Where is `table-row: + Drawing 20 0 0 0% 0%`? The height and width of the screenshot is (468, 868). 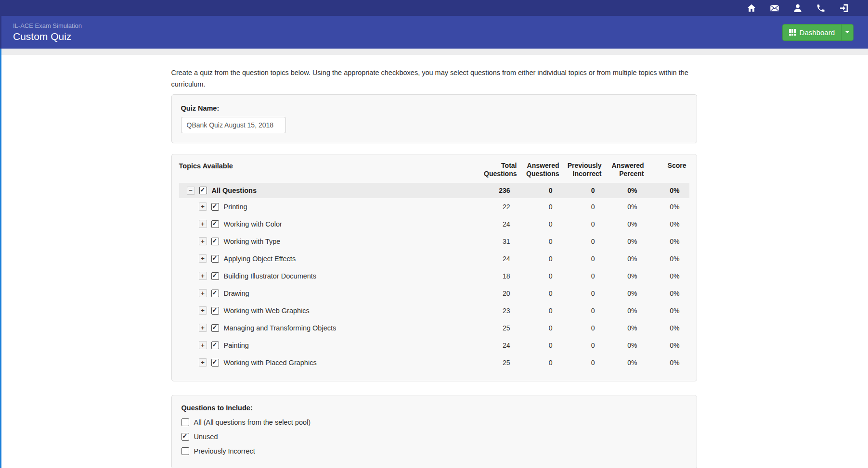
table-row: + Drawing 20 0 0 0% 0% is located at coordinates (434, 293).